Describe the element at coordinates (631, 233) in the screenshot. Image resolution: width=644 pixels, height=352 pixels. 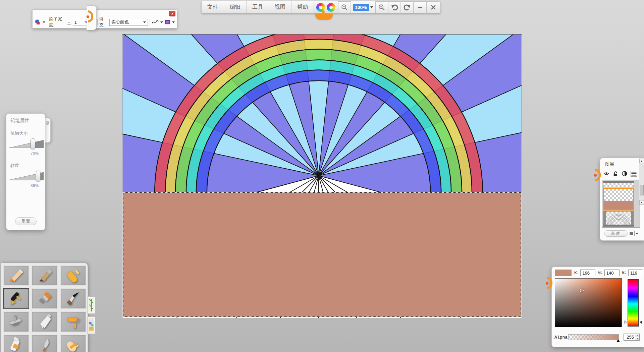
I see `layers-options-button` at that location.